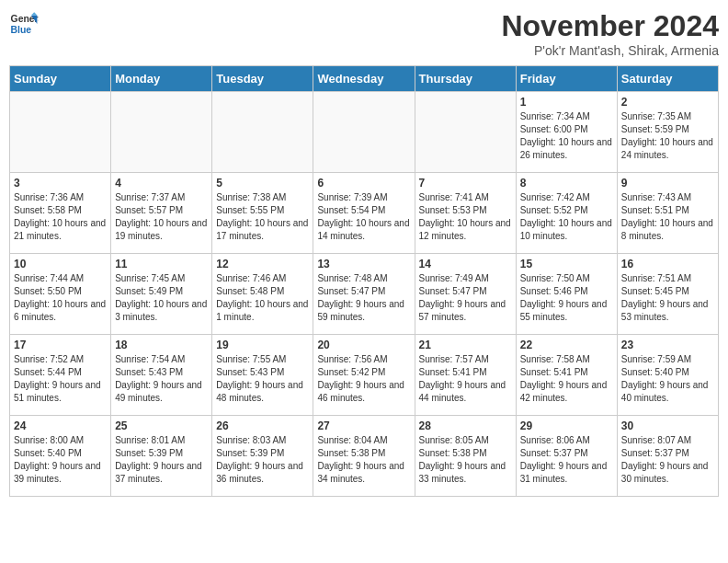 The height and width of the screenshot is (563, 728). Describe the element at coordinates (162, 426) in the screenshot. I see `day-number: 25` at that location.